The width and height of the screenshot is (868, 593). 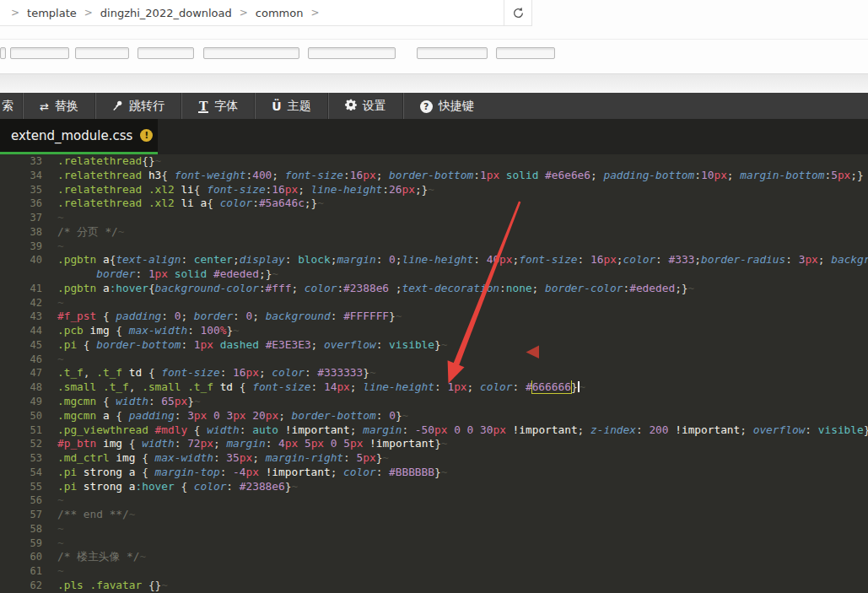 I want to click on code-line: 58~, so click(x=434, y=530).